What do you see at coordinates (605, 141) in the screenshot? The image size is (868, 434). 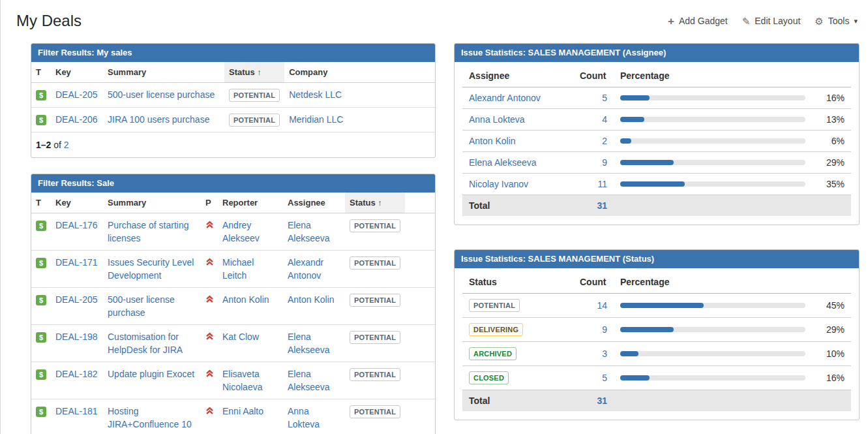 I see `stat-count-link: 2` at bounding box center [605, 141].